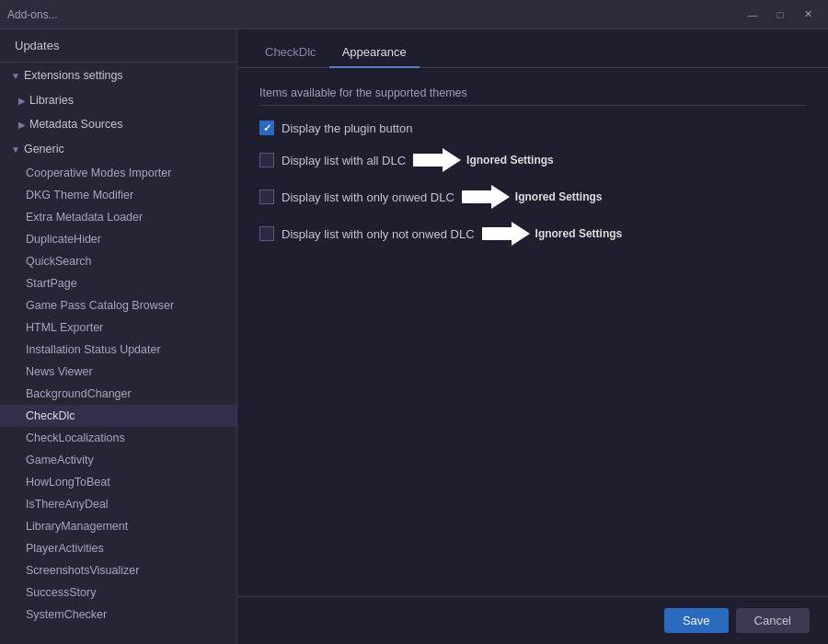 The image size is (828, 644). Describe the element at coordinates (118, 504) in the screenshot. I see `sidebar-item-is-there-any-deal: IsThereAnyDeal` at that location.